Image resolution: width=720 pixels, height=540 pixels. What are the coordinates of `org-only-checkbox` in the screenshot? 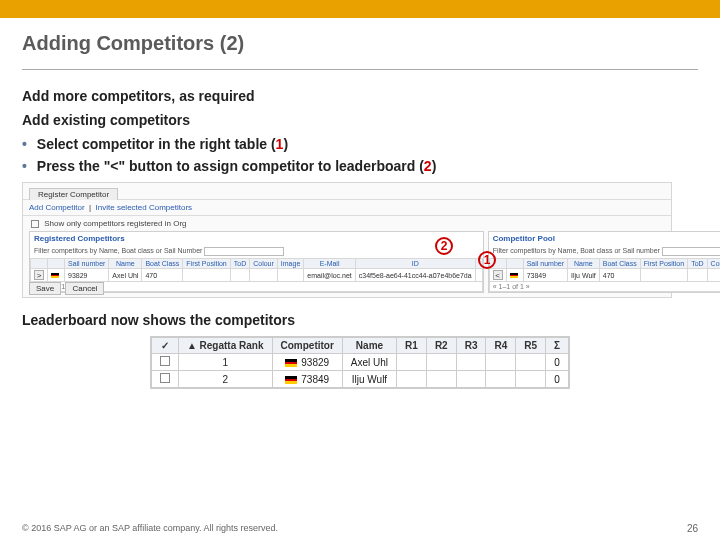 It's located at (35, 224).